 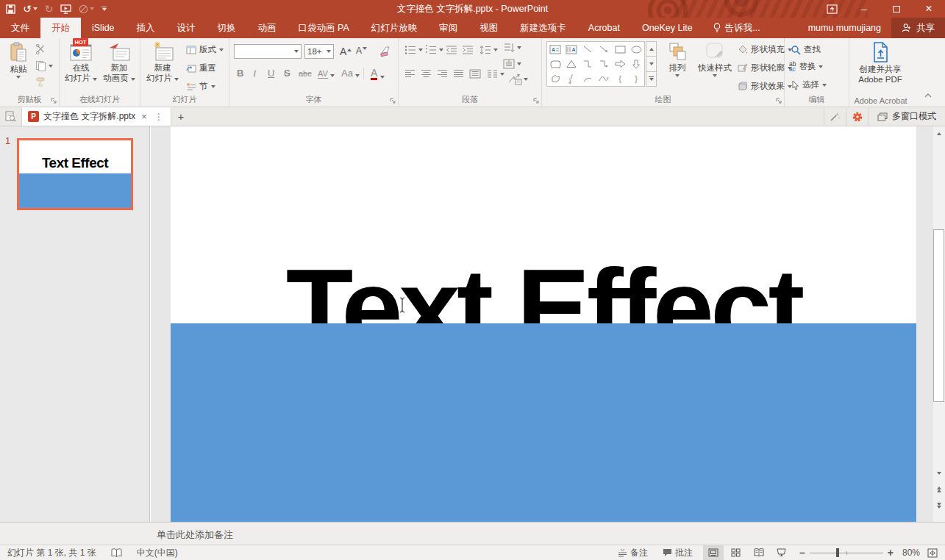 What do you see at coordinates (195, 535) in the screenshot?
I see `notes-placeholder: 单击此处添加备注` at bounding box center [195, 535].